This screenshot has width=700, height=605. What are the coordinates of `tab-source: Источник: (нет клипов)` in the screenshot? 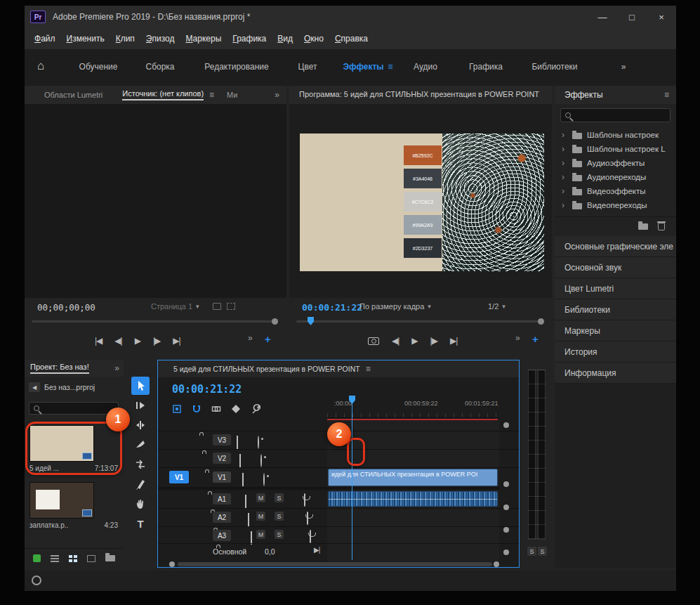 It's located at (163, 95).